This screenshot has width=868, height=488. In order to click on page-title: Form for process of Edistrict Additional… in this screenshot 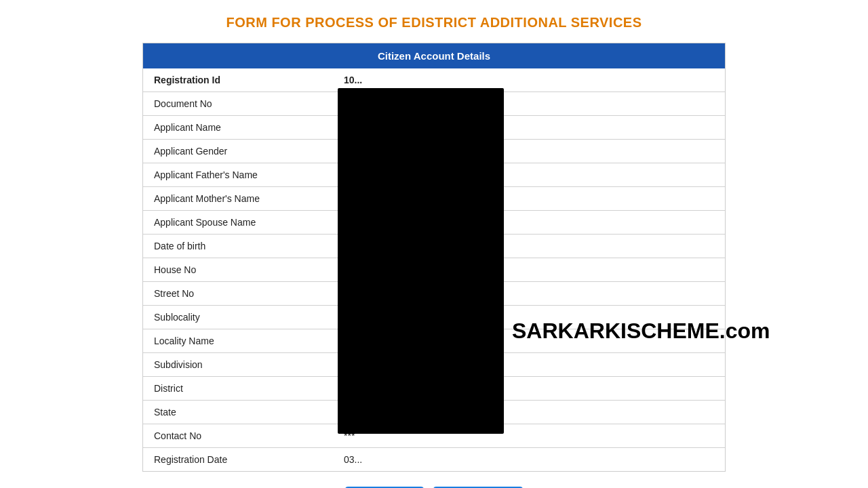, I will do `click(434, 22)`.